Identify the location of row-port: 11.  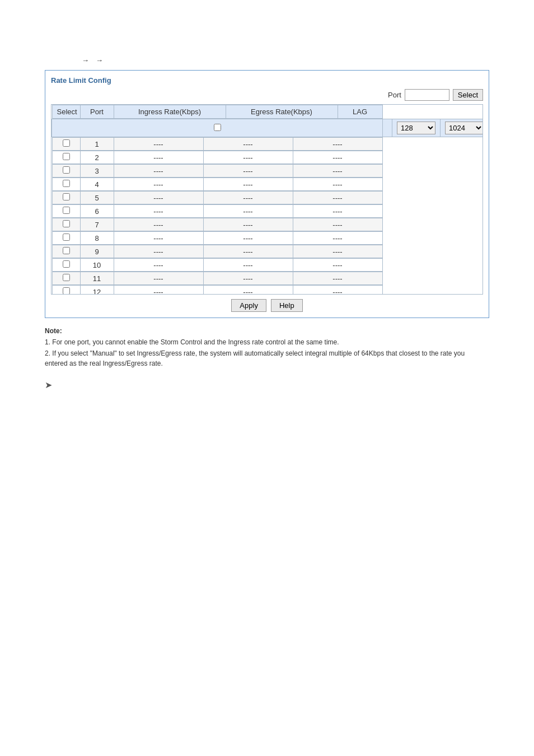
(97, 279).